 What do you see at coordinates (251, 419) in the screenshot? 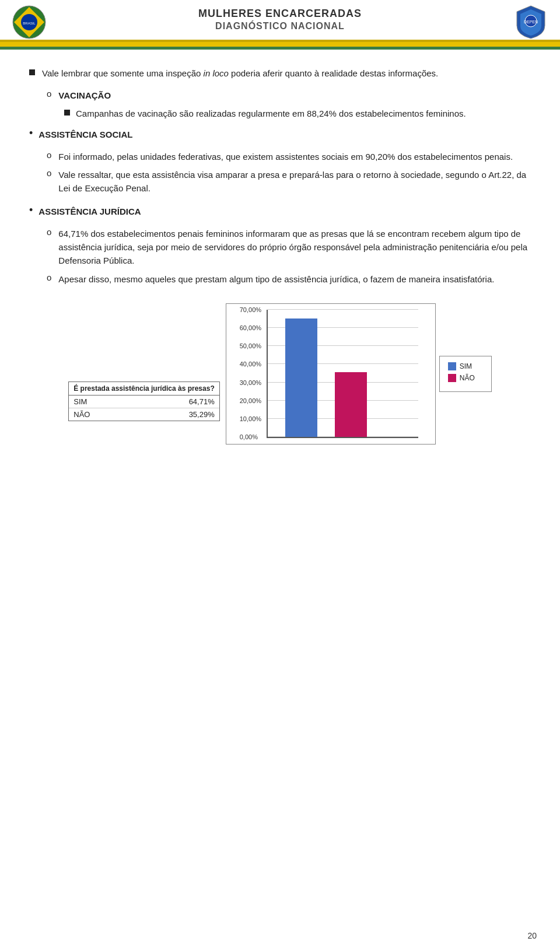
I see `gridlabel-10: 10,00%` at bounding box center [251, 419].